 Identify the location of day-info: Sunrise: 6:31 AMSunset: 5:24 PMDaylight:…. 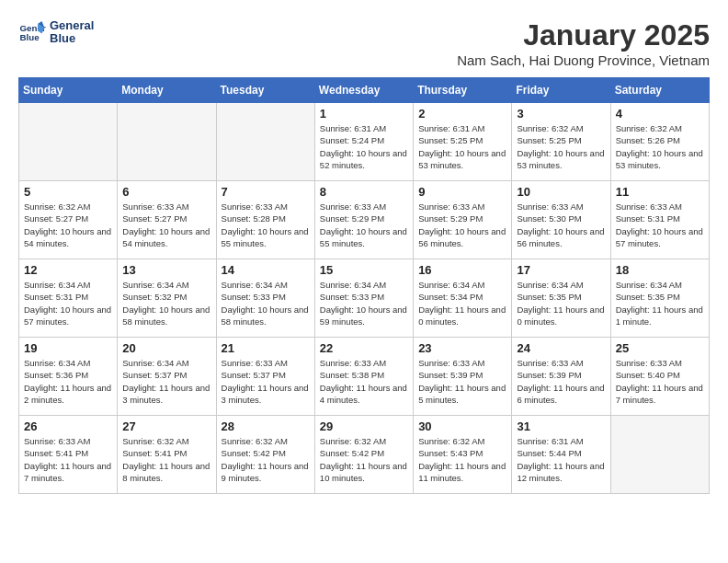
(364, 147).